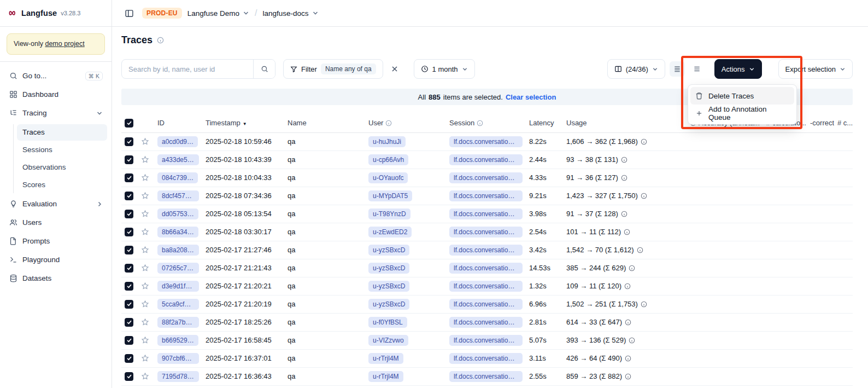 Image resolution: width=868 pixels, height=388 pixels. Describe the element at coordinates (56, 113) in the screenshot. I see `sidebar-item-tracing: Tracing` at that location.